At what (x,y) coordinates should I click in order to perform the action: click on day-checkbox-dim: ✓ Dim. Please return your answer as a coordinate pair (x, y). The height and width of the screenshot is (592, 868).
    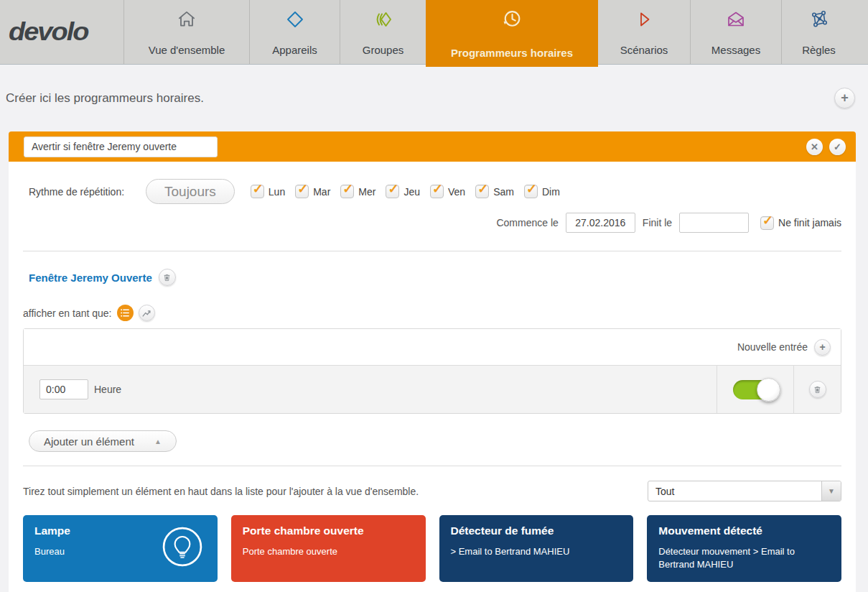
    Looking at the image, I should click on (542, 191).